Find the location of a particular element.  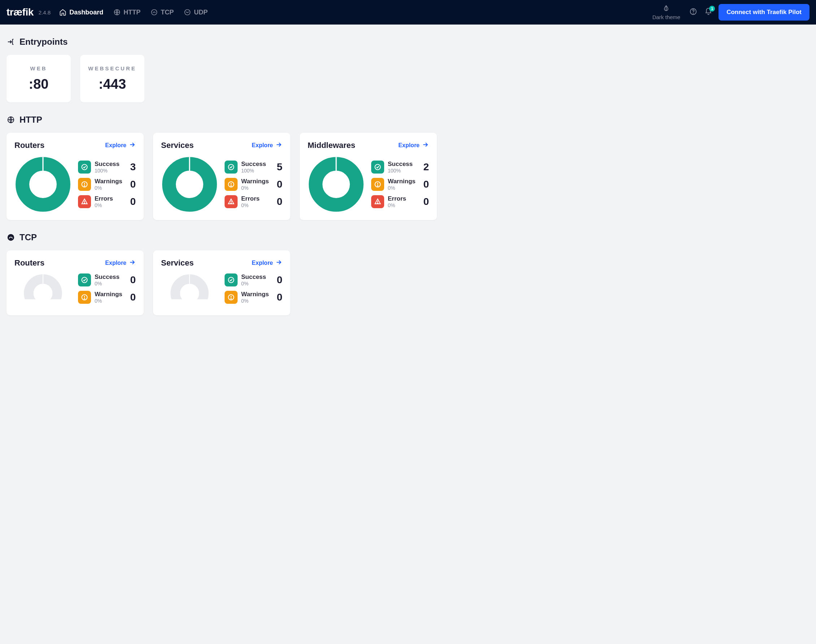

notifications-button: 1 is located at coordinates (708, 12).